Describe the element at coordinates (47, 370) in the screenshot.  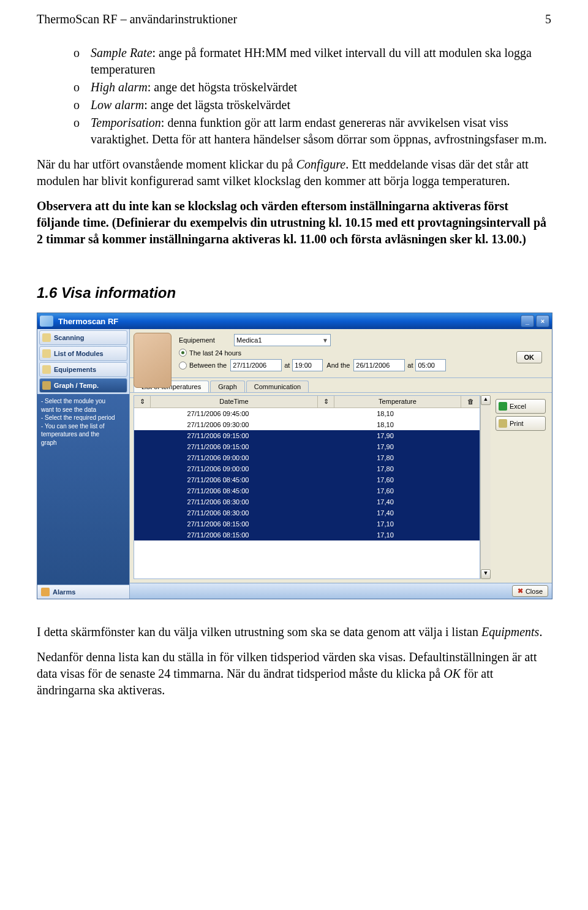
I see `equipements-icon` at that location.